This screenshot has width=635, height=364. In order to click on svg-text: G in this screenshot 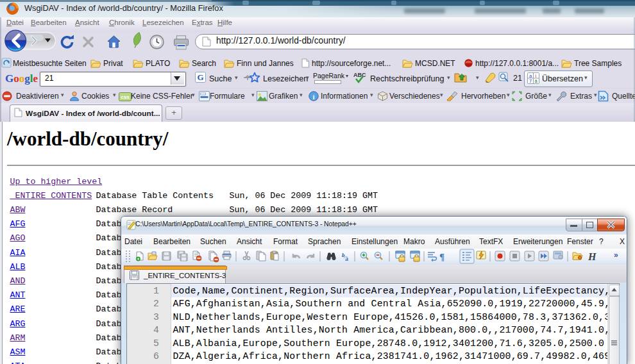, I will do `click(200, 77)`.